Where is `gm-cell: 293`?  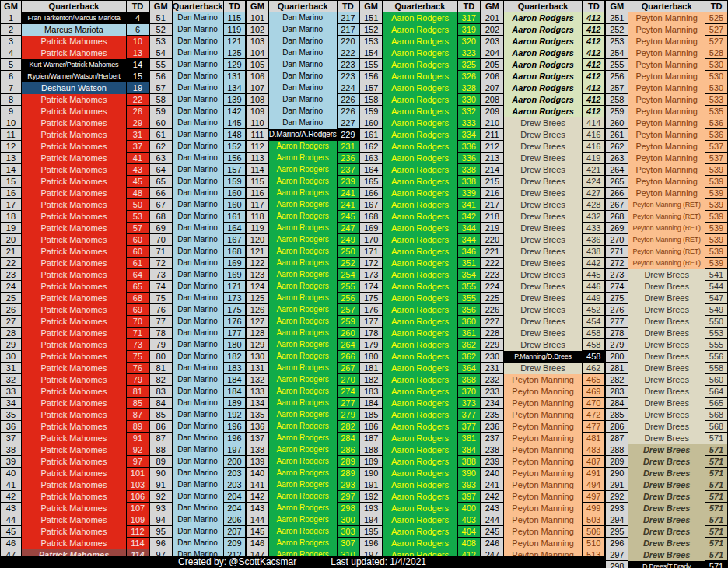 gm-cell: 293 is located at coordinates (618, 509).